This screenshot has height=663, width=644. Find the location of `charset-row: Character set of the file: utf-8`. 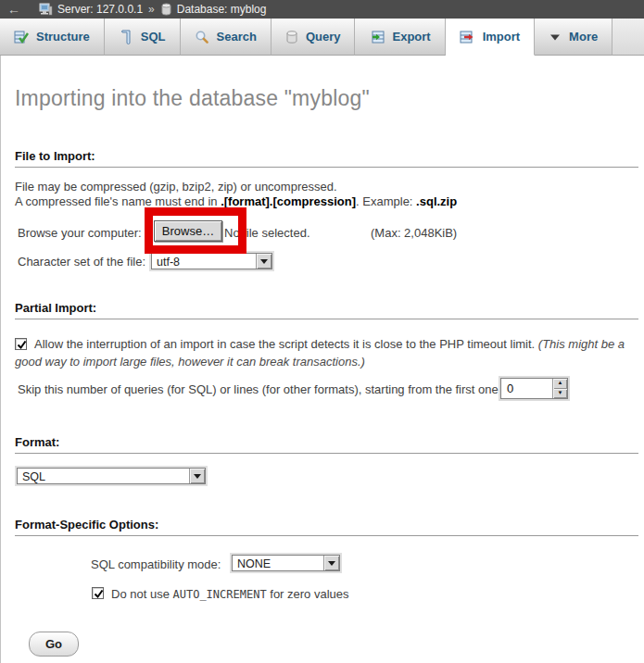

charset-row: Character set of the file: utf-8 is located at coordinates (326, 262).